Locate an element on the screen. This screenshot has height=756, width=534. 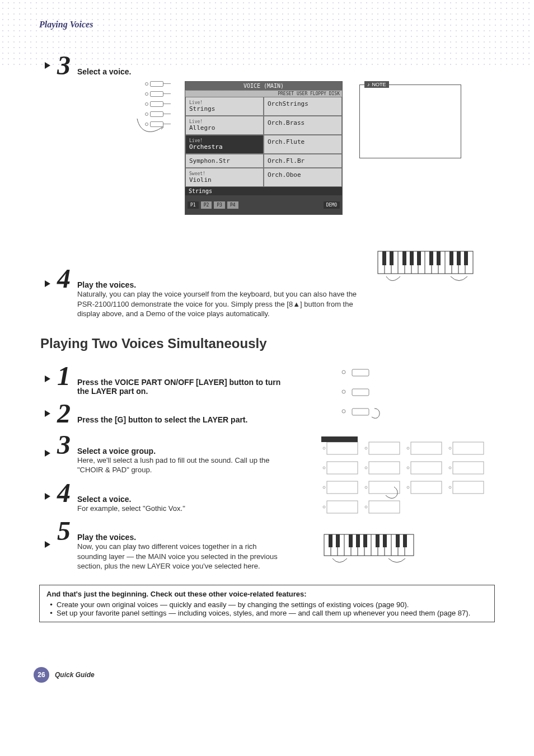
layer-buttons-illustration is located at coordinates (419, 395).